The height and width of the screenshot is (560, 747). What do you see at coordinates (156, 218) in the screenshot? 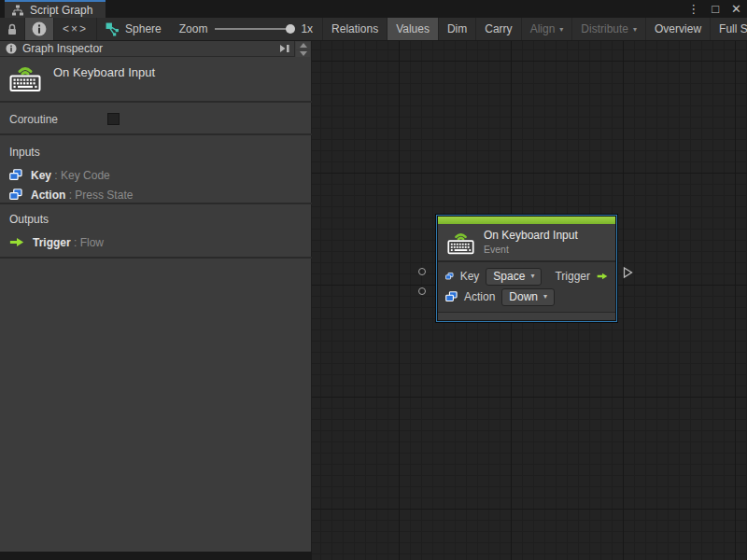
I see `outputs-header: Outputs` at bounding box center [156, 218].